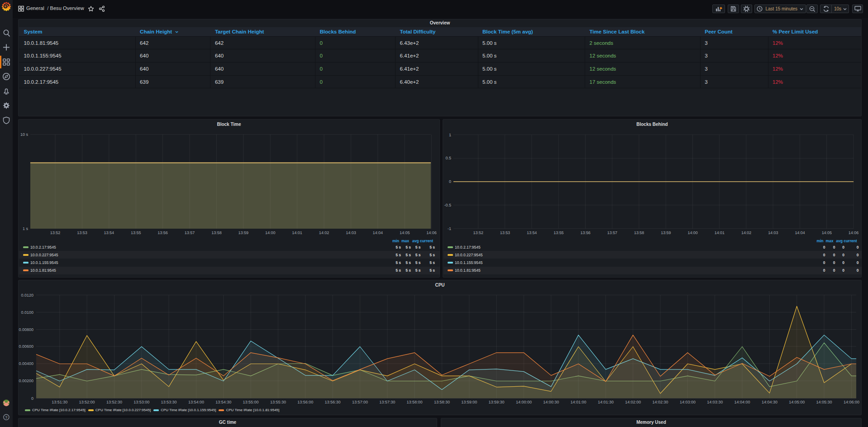  Describe the element at coordinates (87, 402) in the screenshot. I see `svg-text: 13:52:00` at that location.